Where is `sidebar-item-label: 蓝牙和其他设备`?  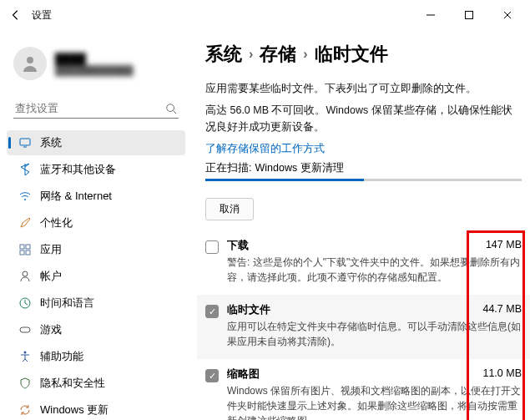 sidebar-item-label: 蓝牙和其他设备 is located at coordinates (78, 170).